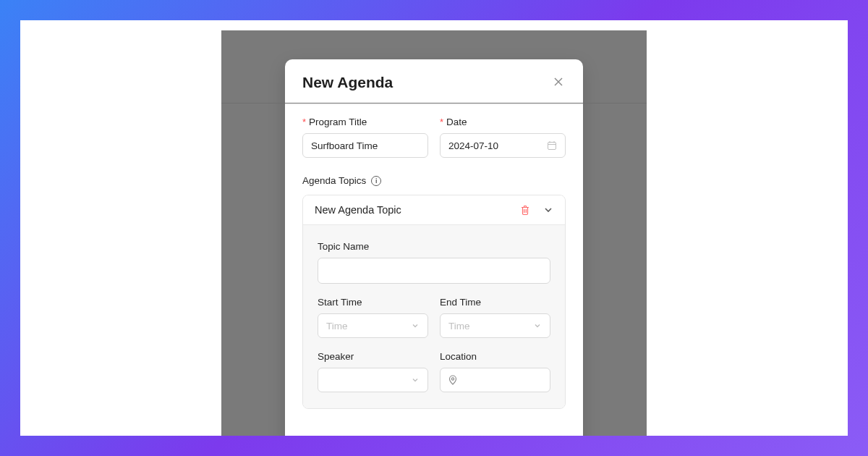  Describe the element at coordinates (365, 122) in the screenshot. I see `program-title-label: * Program Title` at that location.